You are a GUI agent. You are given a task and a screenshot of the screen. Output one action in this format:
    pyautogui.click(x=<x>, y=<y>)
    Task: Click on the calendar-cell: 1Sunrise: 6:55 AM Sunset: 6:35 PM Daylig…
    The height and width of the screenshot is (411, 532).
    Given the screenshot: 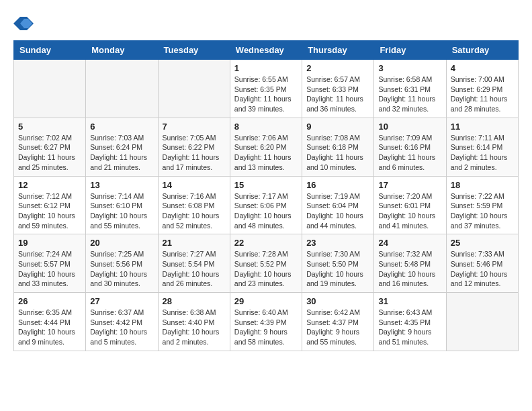 What is the action you would take?
    pyautogui.click(x=266, y=89)
    